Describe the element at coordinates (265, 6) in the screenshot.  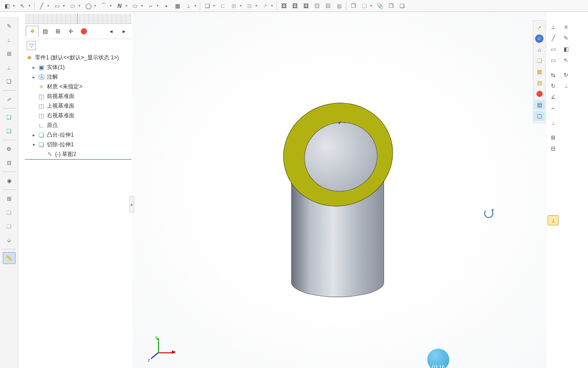
I see `loft-icon: ↗` at that location.